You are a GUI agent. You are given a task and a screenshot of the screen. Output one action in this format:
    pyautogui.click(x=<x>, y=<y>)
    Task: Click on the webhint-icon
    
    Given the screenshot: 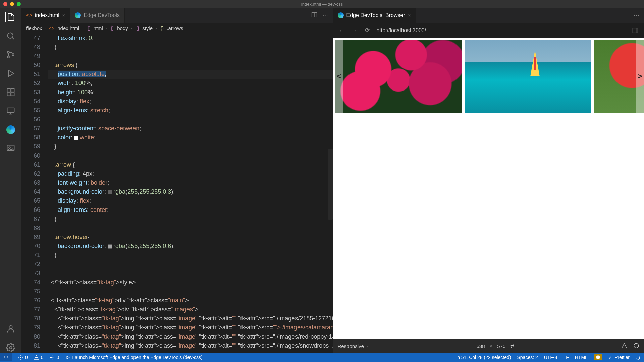 What is the action you would take?
    pyautogui.click(x=598, y=357)
    